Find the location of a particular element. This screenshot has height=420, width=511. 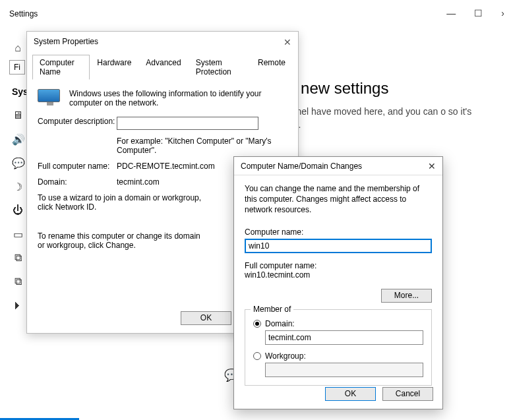

power-icon: ⏻ is located at coordinates (18, 210).